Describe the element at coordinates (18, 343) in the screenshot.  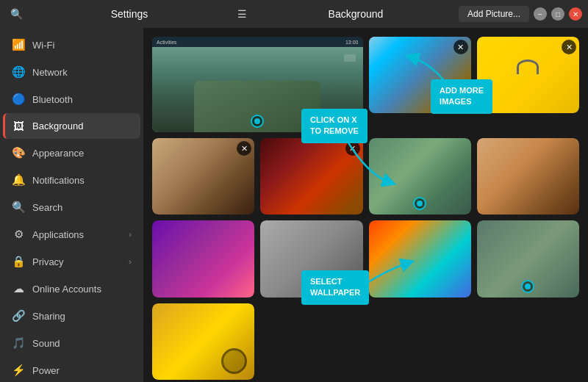
I see `sound-icon: 🎵` at that location.